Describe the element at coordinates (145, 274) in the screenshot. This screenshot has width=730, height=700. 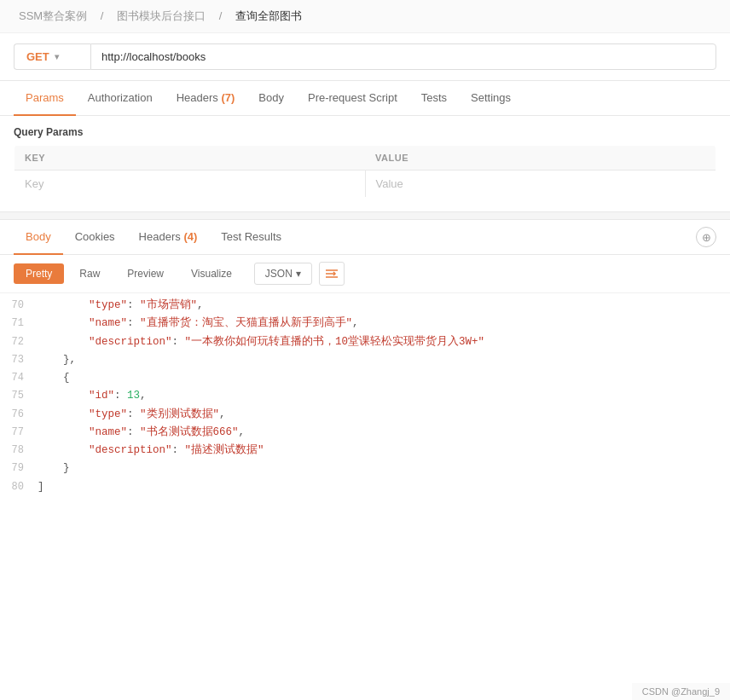
I see `format-preview-btn: Preview` at that location.